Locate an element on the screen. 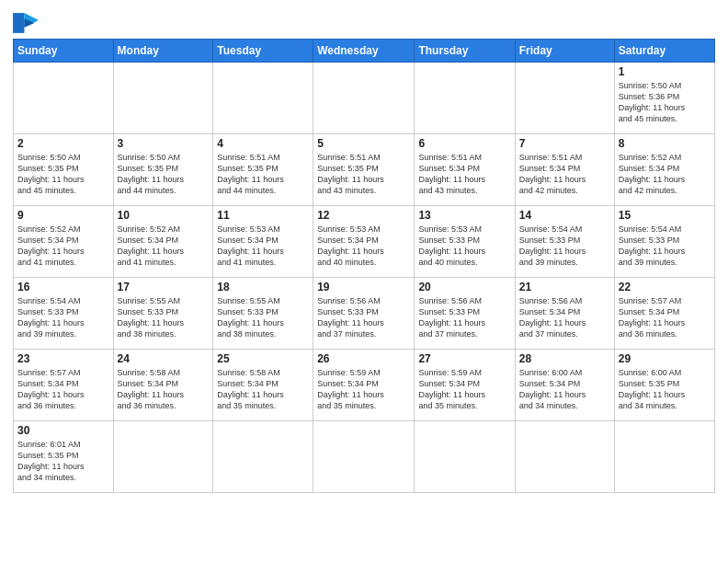 This screenshot has height=563, width=728. day-info: Sunrise: 5:50 AM Sunset: 5:36 PM Dayligh… is located at coordinates (665, 103).